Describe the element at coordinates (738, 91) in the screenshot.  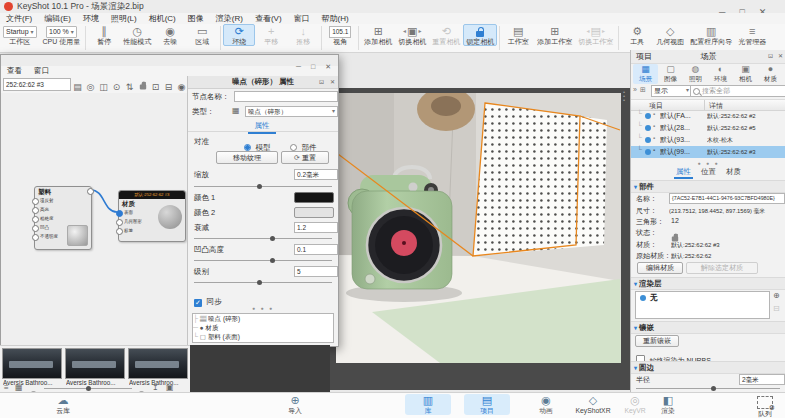
I see `search-input: 搜索全部` at that location.